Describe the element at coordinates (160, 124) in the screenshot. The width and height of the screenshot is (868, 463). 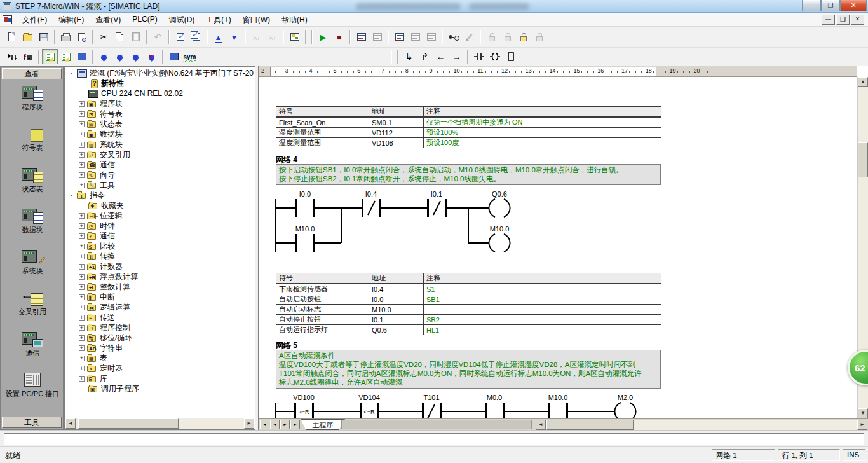
I see `tree-item: +▤状态表` at that location.